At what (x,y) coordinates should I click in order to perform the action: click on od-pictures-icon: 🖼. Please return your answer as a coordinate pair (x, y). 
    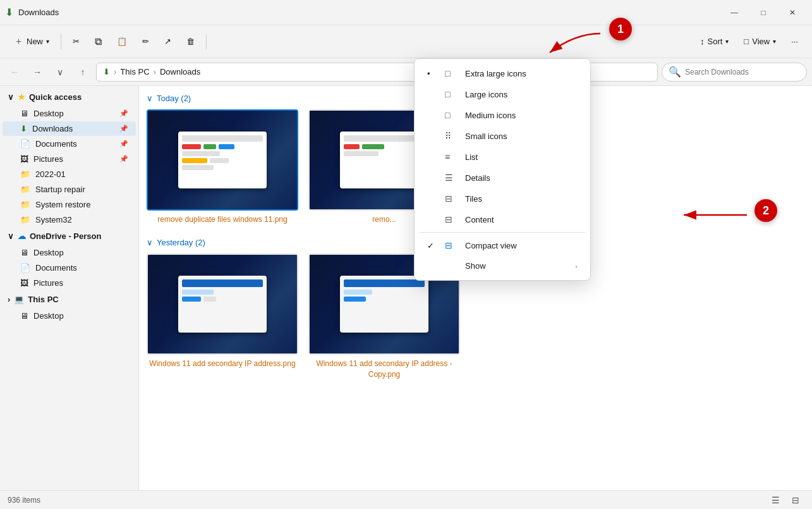
    Looking at the image, I should click on (24, 283).